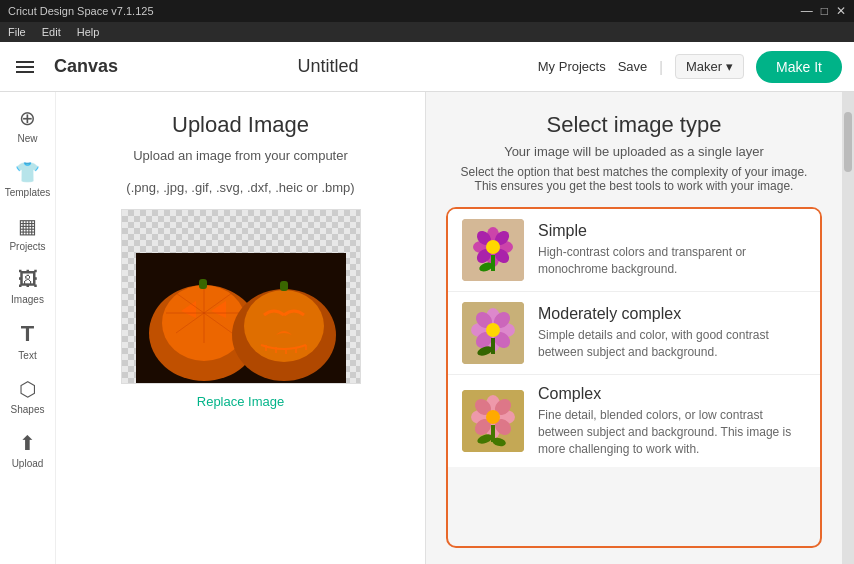 Image resolution: width=854 pixels, height=564 pixels. I want to click on upload-title: Upload Image, so click(240, 125).